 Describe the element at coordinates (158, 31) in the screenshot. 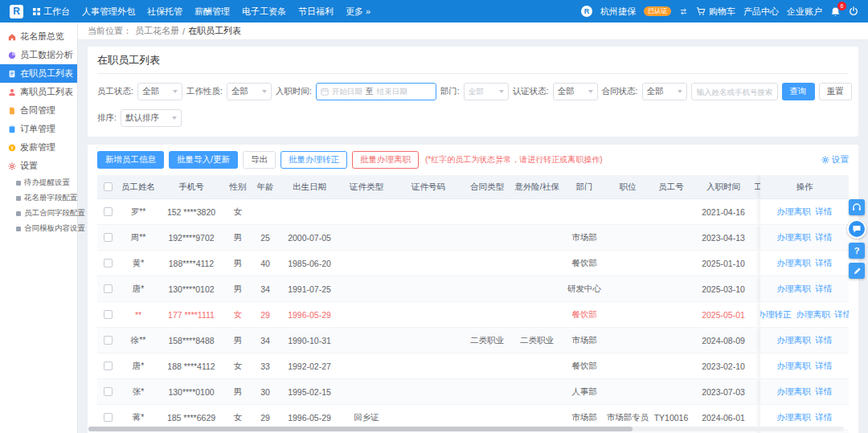

I see `breadcrumb-root: 员工花名册` at that location.